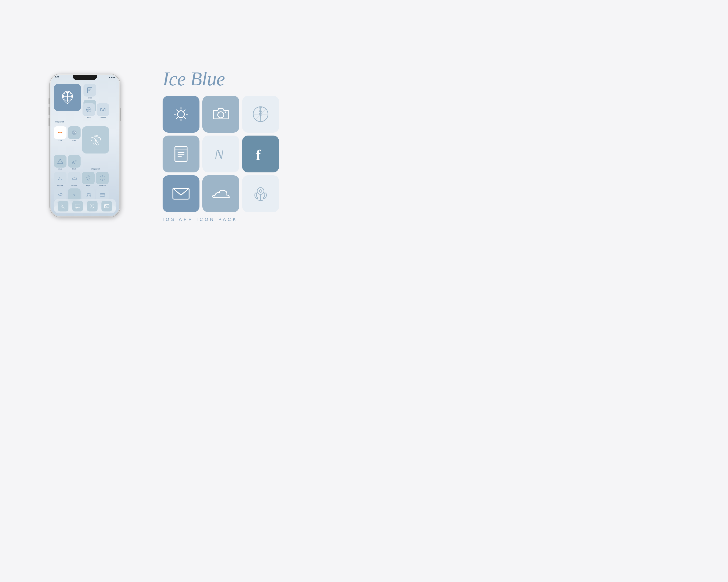 This screenshot has width=728, height=582. Describe the element at coordinates (63, 206) in the screenshot. I see `dock-phone-icon` at that location.